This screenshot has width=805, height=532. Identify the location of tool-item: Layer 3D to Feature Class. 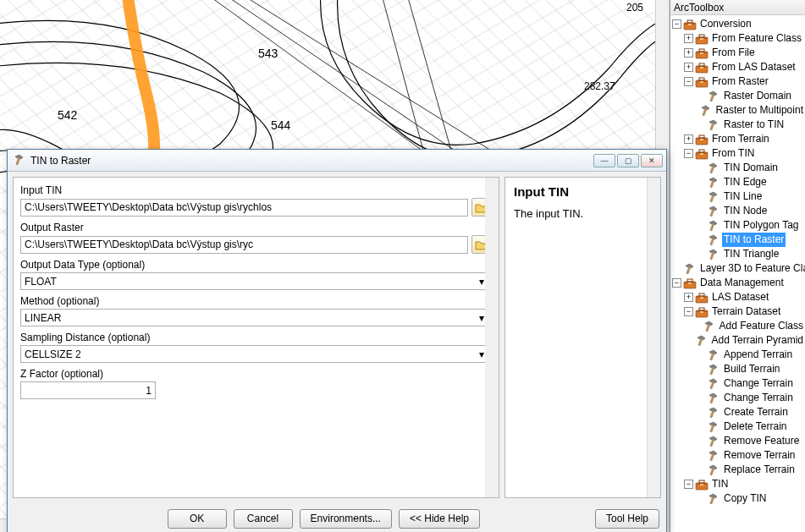
(738, 269).